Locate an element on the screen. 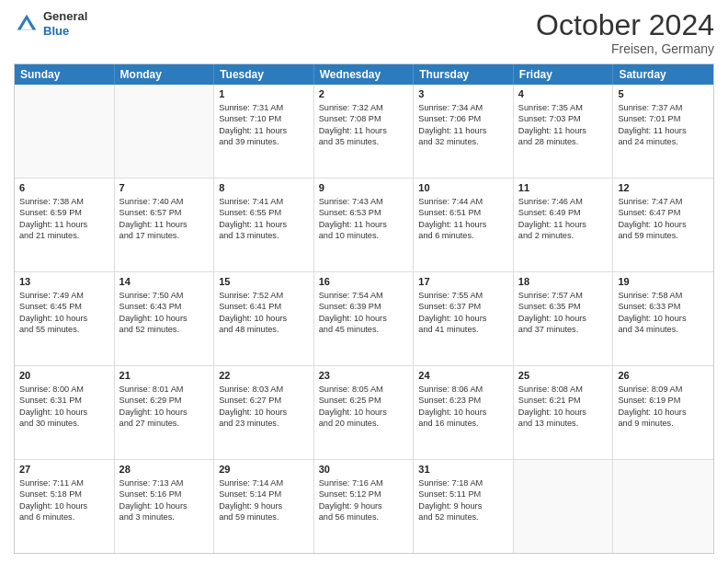  day-info: Sunrise: 8:03 AM Sunset: 6:27 PM Dayligh… is located at coordinates (264, 407).